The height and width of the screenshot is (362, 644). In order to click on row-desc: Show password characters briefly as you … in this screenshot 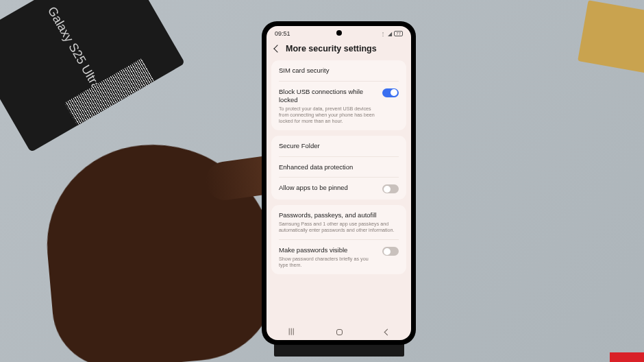, I will do `click(327, 262)`.